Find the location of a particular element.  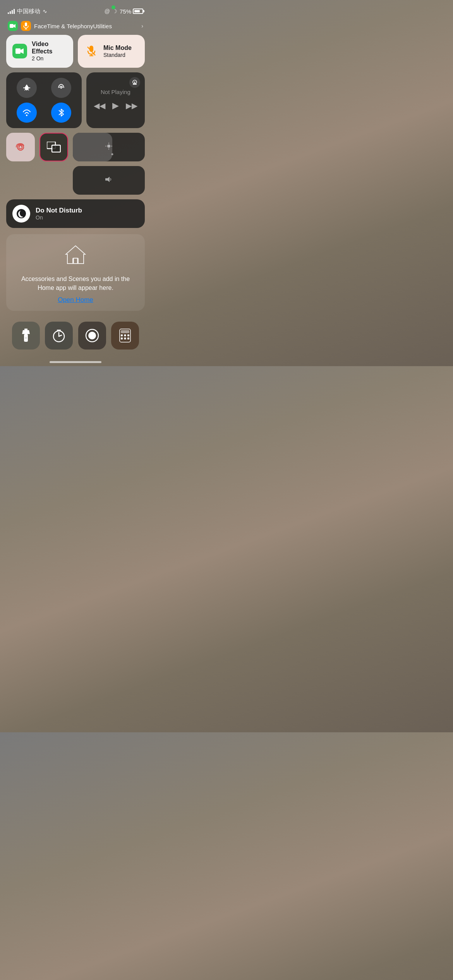

flashlight-button is located at coordinates (26, 336).